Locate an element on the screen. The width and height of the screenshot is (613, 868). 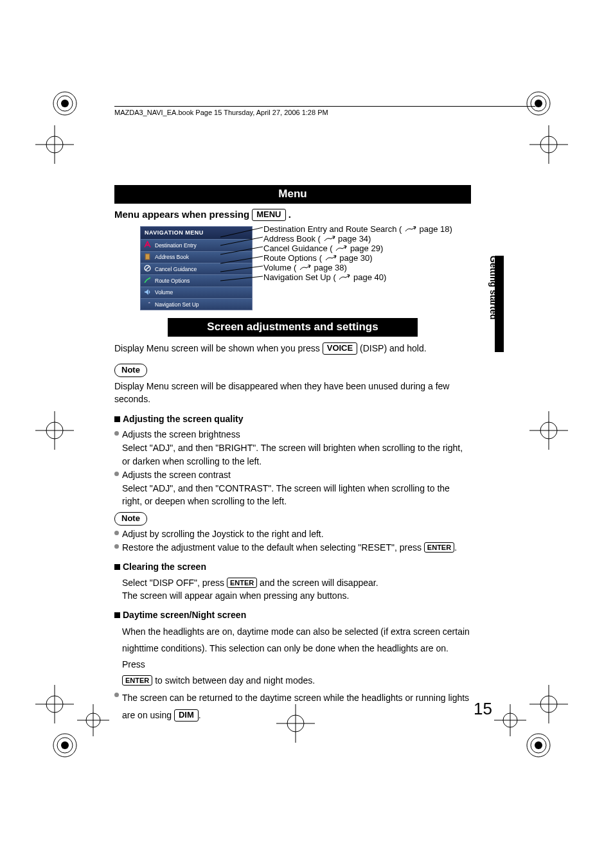
callout: Navigation Set Up ( page 40) is located at coordinates (358, 276).